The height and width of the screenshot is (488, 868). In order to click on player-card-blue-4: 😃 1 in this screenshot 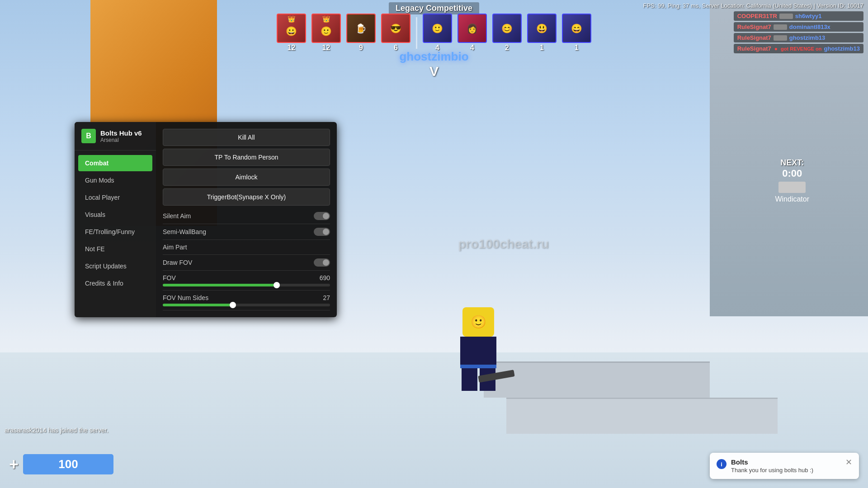, I will do `click(542, 33)`.